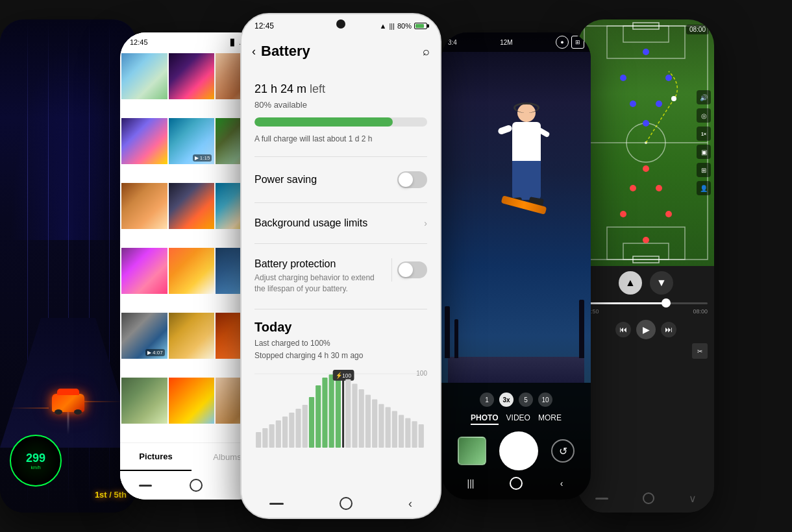 This screenshot has height=532, width=792. What do you see at coordinates (704, 152) in the screenshot?
I see `soccer-ctrl-square: ▣` at bounding box center [704, 152].